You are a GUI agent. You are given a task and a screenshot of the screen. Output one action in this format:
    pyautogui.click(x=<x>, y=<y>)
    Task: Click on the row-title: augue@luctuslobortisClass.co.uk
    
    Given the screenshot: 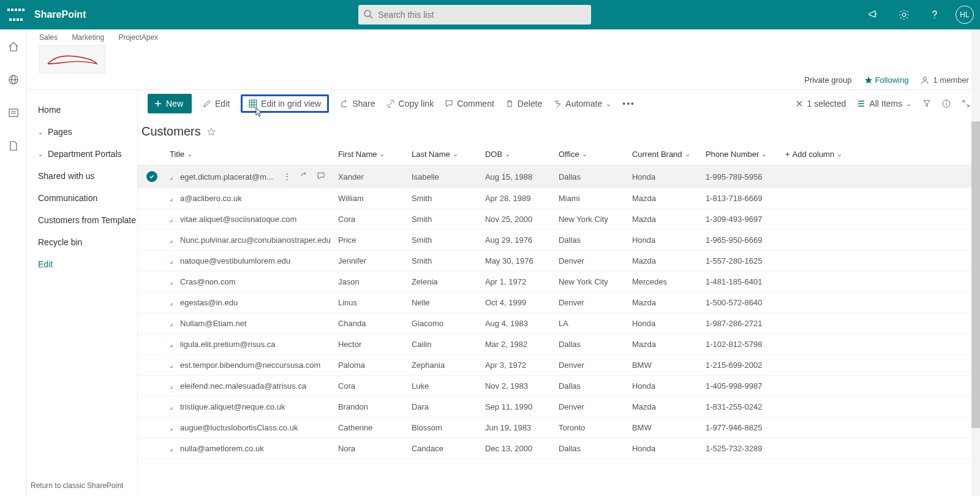 What is the action you would take?
    pyautogui.click(x=239, y=428)
    